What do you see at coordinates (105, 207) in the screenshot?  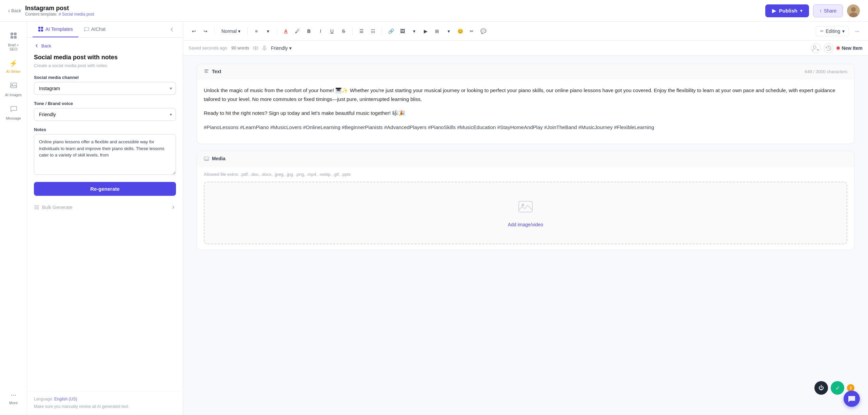 I see `bulk-generate-section: Bulk Generate` at bounding box center [105, 207].